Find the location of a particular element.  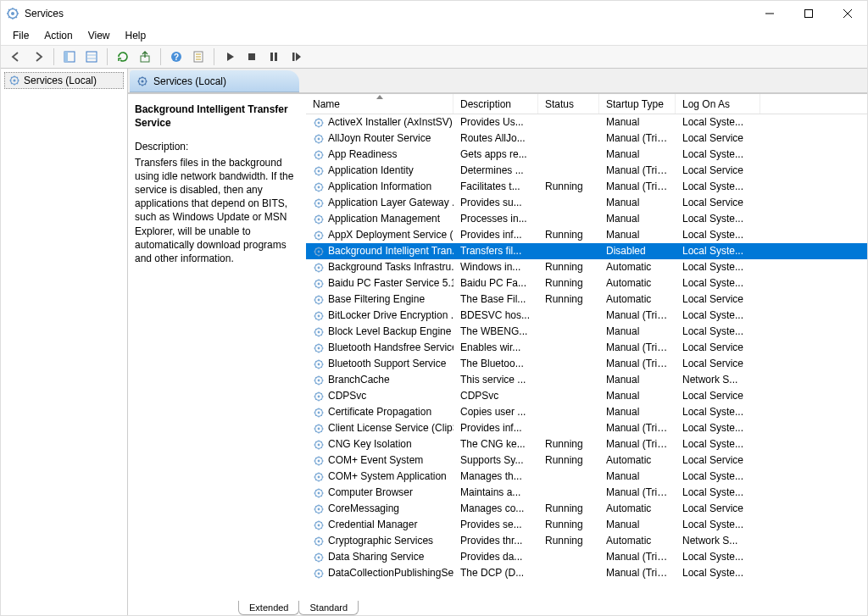

service-row: Background Tasks Infrastru...Windows in.… is located at coordinates (587, 268).